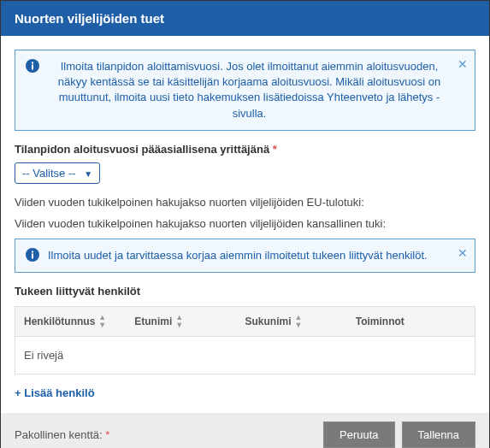 Image resolution: width=490 pixels, height=448 pixels. Describe the element at coordinates (410, 321) in the screenshot. I see `col-actions: Toiminnot` at that location.